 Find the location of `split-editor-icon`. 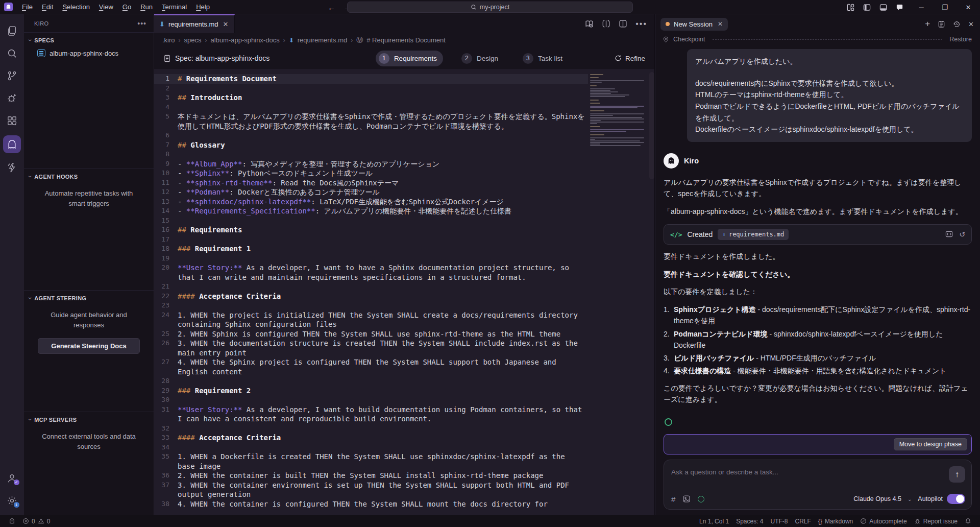

split-editor-icon is located at coordinates (623, 23).